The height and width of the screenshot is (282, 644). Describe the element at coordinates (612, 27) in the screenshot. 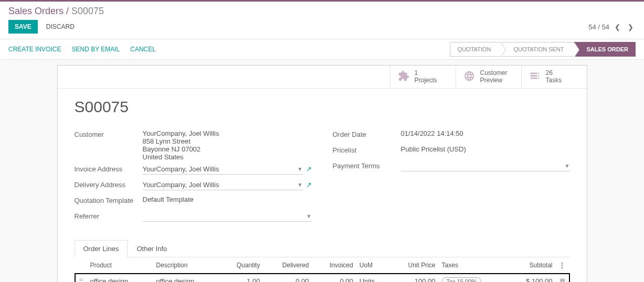

I see `pager: 54 / 54 ❮ ❯` at that location.